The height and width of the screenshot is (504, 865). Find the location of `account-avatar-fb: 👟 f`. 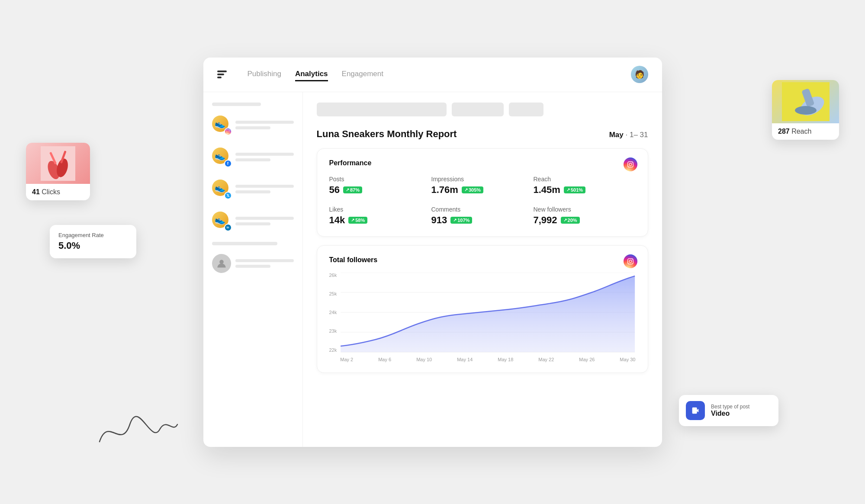

account-avatar-fb: 👟 f is located at coordinates (222, 157).